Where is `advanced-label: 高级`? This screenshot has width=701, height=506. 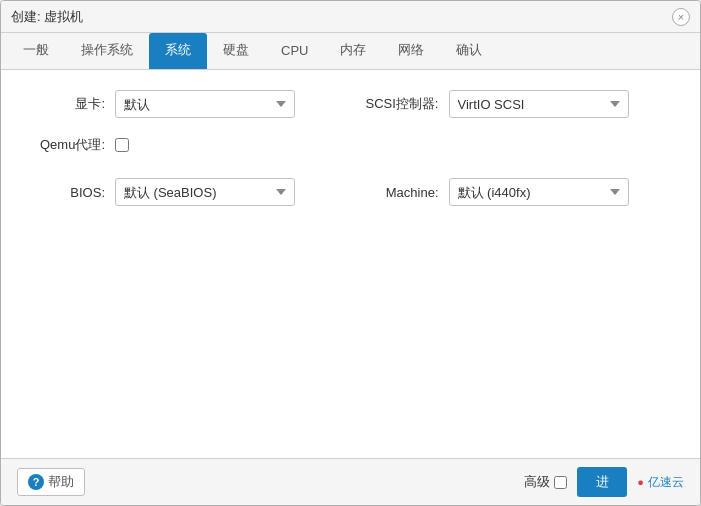 advanced-label: 高级 is located at coordinates (537, 482).